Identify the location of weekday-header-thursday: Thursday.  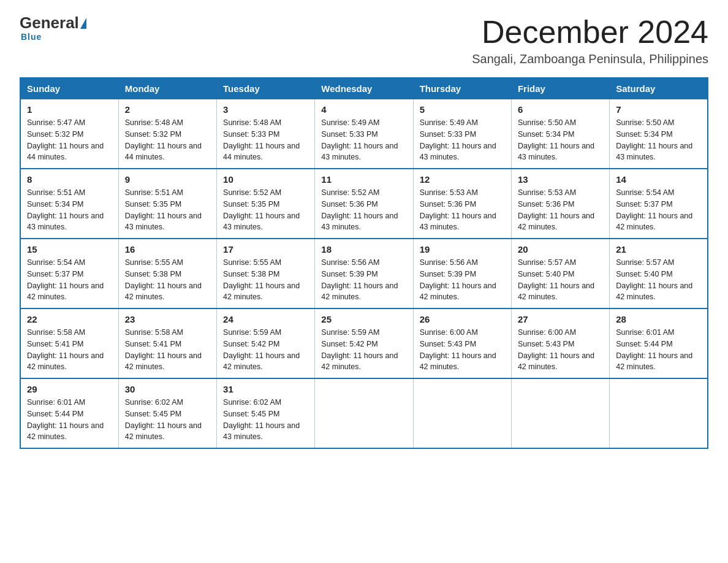
(462, 88).